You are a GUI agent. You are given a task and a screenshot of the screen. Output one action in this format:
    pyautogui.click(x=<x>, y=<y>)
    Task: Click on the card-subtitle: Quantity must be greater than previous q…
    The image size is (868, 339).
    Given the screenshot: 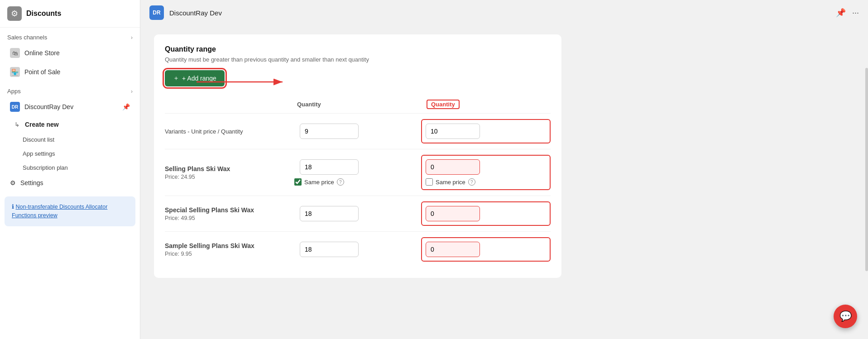 What is the action you would take?
    pyautogui.click(x=358, y=60)
    